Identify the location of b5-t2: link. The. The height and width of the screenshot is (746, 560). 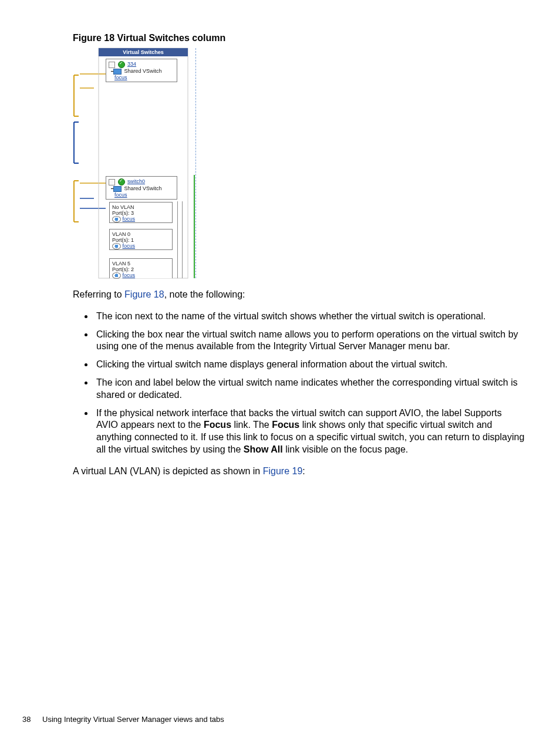
(251, 425).